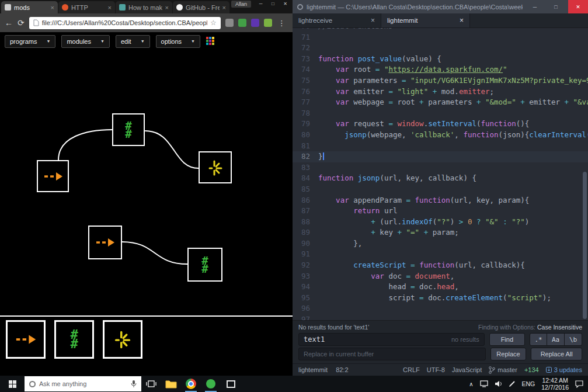 Image resolution: width=588 pixels, height=392 pixels. What do you see at coordinates (426, 20) in the screenshot?
I see `tab-lightemmit: lightemmit ×` at bounding box center [426, 20].